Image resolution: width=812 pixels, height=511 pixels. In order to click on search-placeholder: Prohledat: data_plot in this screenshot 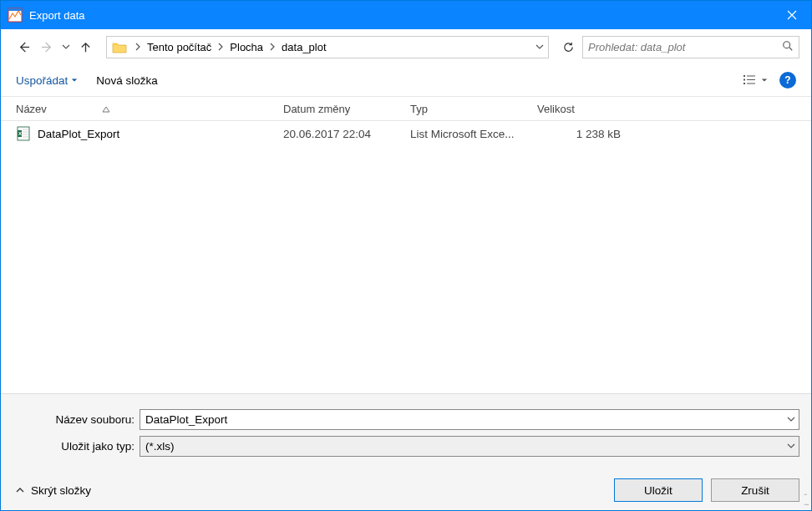, I will do `click(685, 47)`.